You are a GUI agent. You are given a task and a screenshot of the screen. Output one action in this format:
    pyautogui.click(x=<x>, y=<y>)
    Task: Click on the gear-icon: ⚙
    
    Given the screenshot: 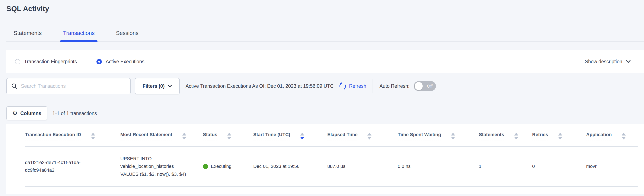 What is the action you would take?
    pyautogui.click(x=15, y=113)
    